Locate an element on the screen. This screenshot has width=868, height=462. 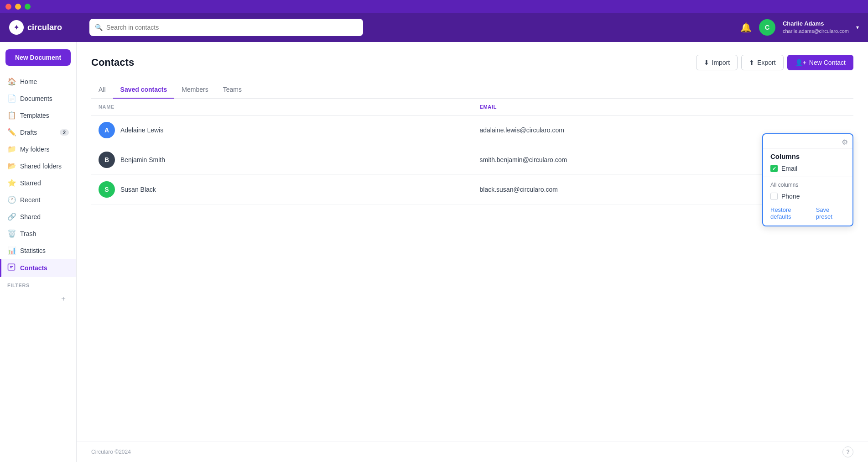
phone-column-label: Phone is located at coordinates (790, 196).